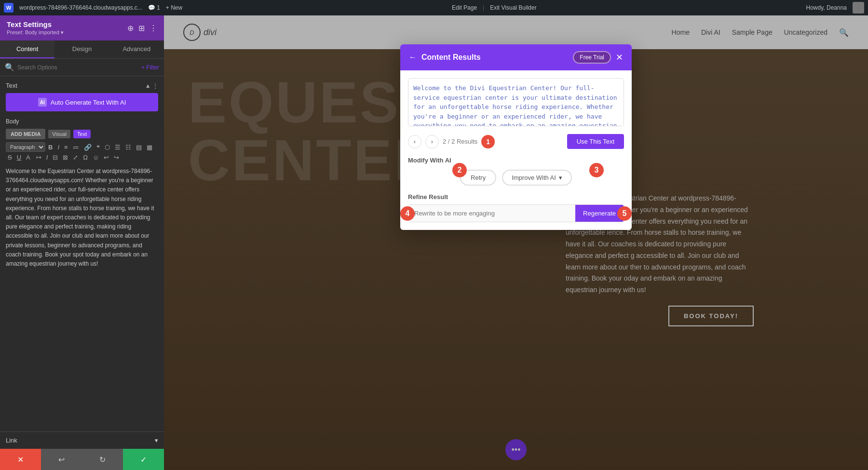 The width and height of the screenshot is (868, 470). What do you see at coordinates (20, 459) in the screenshot?
I see `cancel-button: ✕` at bounding box center [20, 459].